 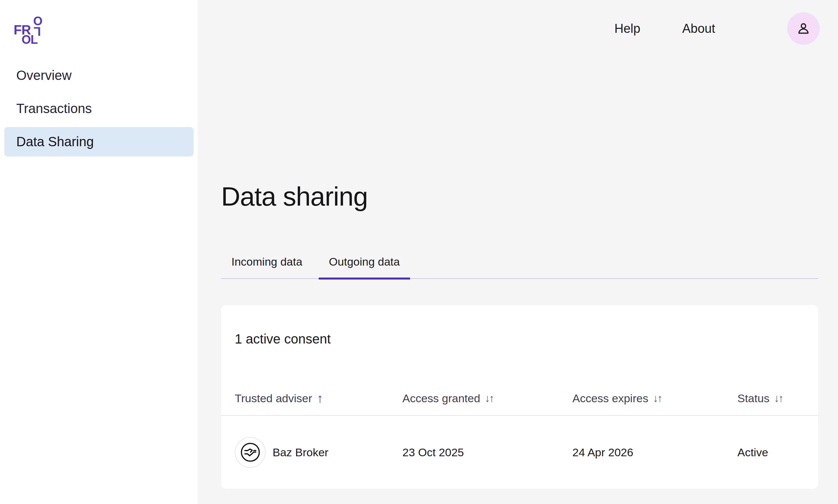 I want to click on column-header-status: Status ↓↑, so click(x=771, y=398).